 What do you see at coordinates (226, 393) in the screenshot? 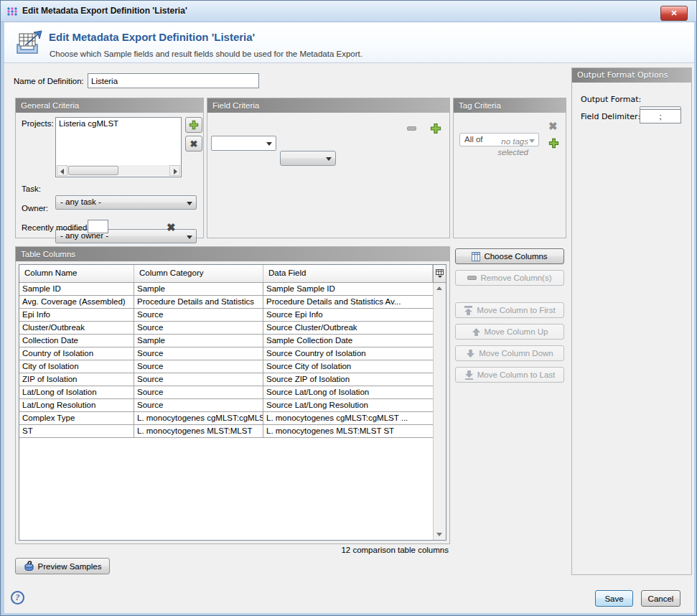
I see `table-row: Lat/Long of IsolationSourceSource Lat/Lo…` at bounding box center [226, 393].